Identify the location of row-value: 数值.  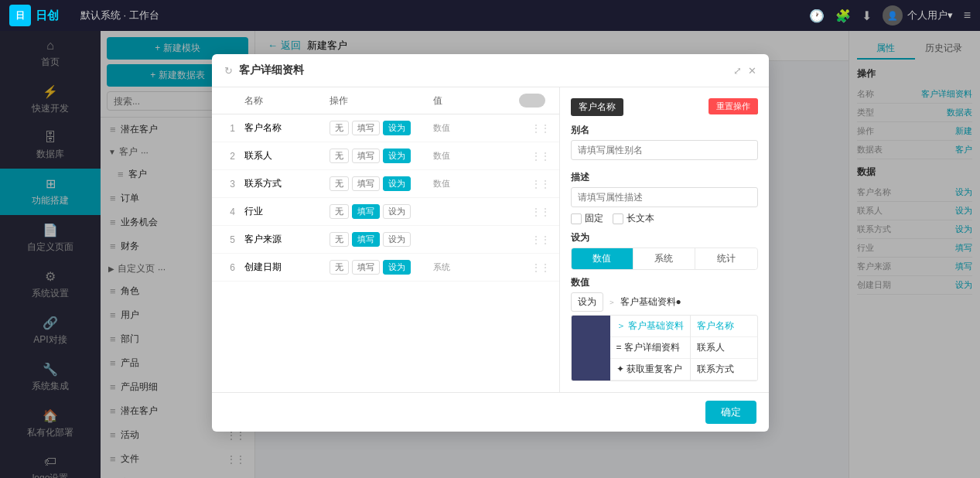
(476, 156).